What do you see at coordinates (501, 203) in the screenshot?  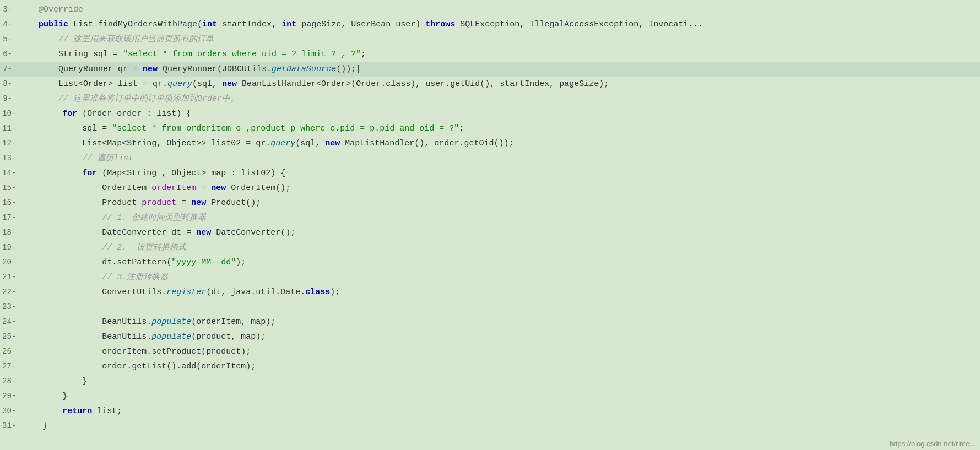 I see `line-content: Product product = new Product();` at bounding box center [501, 203].